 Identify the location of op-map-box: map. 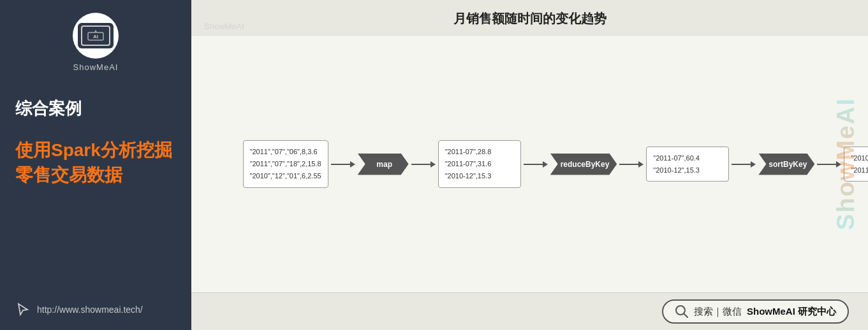
(383, 164).